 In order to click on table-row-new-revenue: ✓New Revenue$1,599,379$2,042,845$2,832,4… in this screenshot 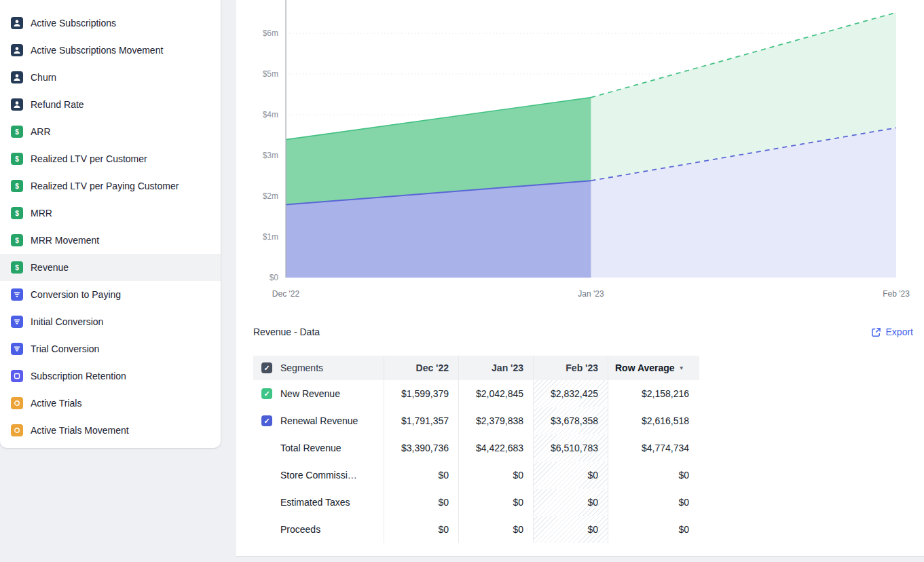, I will do `click(477, 394)`.